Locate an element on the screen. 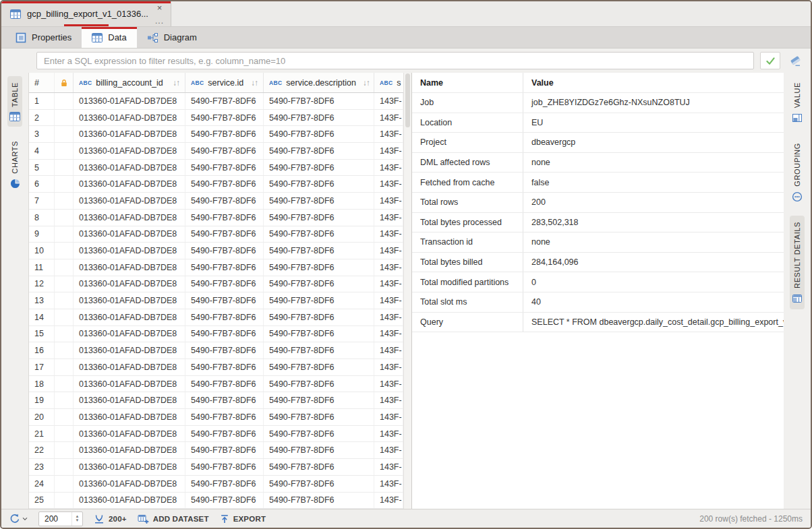  column-header-rownum: # is located at coordinates (42, 82).